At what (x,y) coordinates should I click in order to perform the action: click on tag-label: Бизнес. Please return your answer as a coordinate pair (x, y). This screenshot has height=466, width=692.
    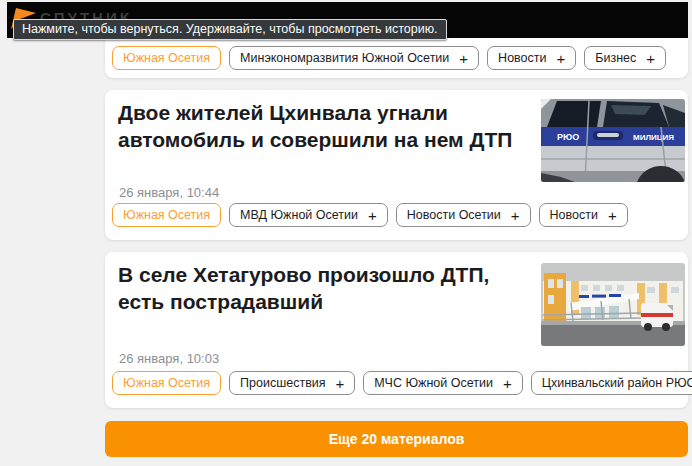
    Looking at the image, I should click on (616, 58).